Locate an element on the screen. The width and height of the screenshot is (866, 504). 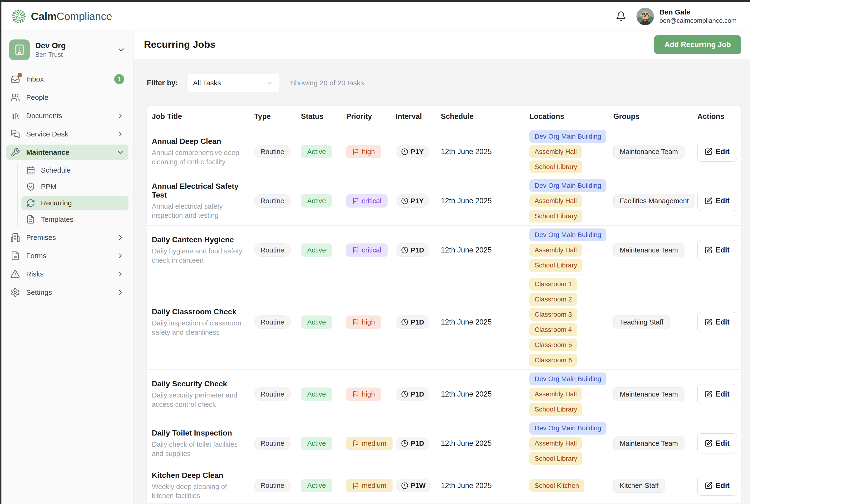
job-title: Annual Deep Clean is located at coordinates (203, 141).